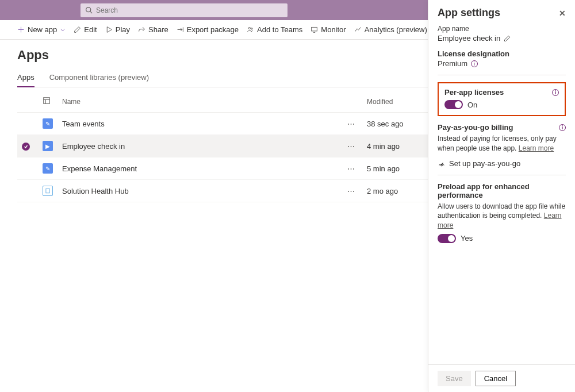 The height and width of the screenshot is (392, 575). What do you see at coordinates (153, 30) in the screenshot?
I see `share-button: Share` at bounding box center [153, 30].